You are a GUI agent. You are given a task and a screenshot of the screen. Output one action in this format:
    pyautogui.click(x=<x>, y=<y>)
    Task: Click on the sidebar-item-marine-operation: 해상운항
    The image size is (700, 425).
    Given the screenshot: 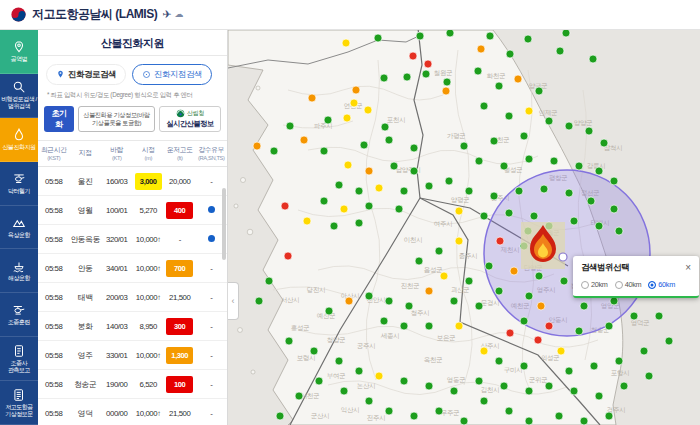 What is the action you would take?
    pyautogui.click(x=19, y=271)
    